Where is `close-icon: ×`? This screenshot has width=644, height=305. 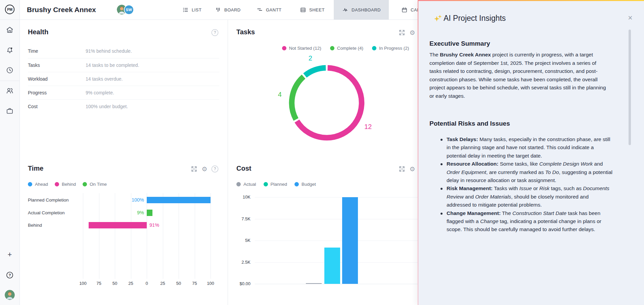 close-icon: × is located at coordinates (630, 18).